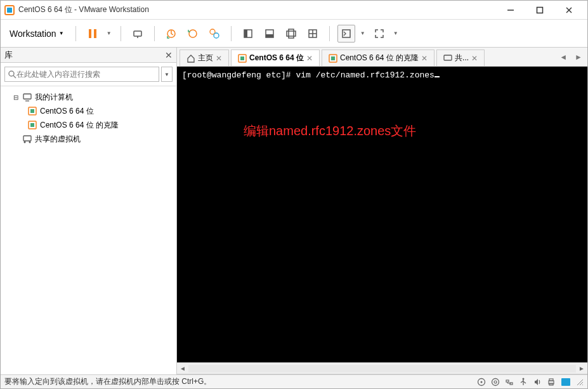 This screenshot has width=588, height=389. I want to click on fullscreen-button, so click(379, 34).